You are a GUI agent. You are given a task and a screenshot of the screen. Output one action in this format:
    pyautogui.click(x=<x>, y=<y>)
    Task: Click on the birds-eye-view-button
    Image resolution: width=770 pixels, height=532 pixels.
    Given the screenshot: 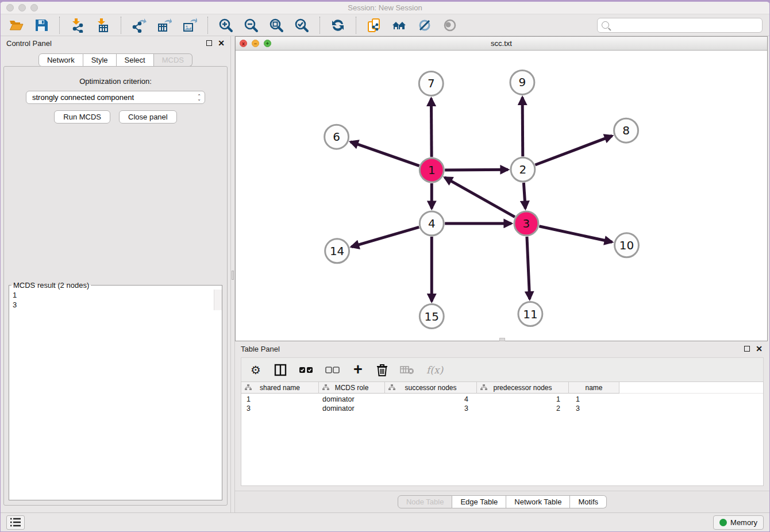 What is the action you would take?
    pyautogui.click(x=450, y=25)
    